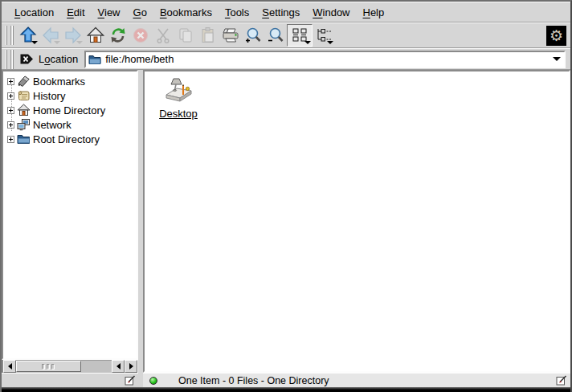 This screenshot has height=392, width=572. I want to click on tree-view-button, so click(324, 35).